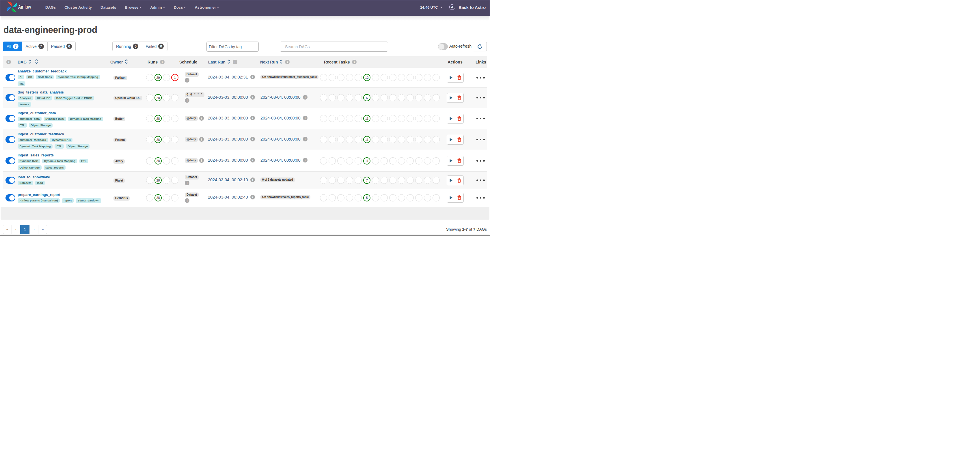 This screenshot has width=980, height=471. Describe the element at coordinates (452, 7) in the screenshot. I see `svg-text: A` at that location.